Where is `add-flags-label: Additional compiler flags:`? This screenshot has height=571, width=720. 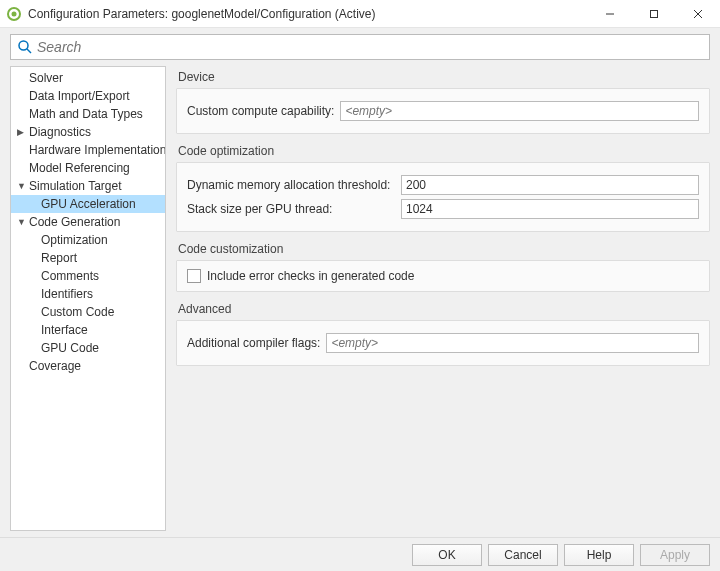 add-flags-label: Additional compiler flags: is located at coordinates (254, 343).